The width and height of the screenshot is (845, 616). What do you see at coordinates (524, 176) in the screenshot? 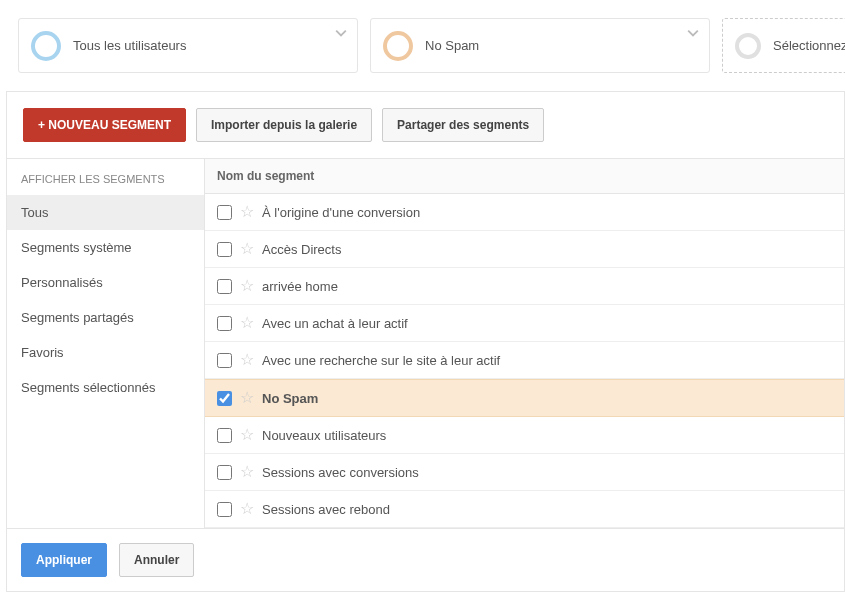
I see `table-header-row: Nom du segment` at bounding box center [524, 176].